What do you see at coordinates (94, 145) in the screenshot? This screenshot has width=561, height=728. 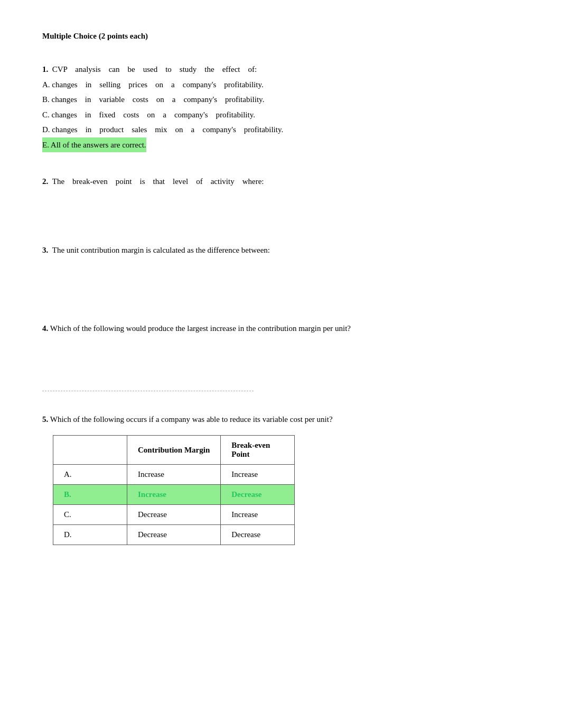 I see `q1-optE-text: E. All of the answers are correct.` at bounding box center [94, 145].